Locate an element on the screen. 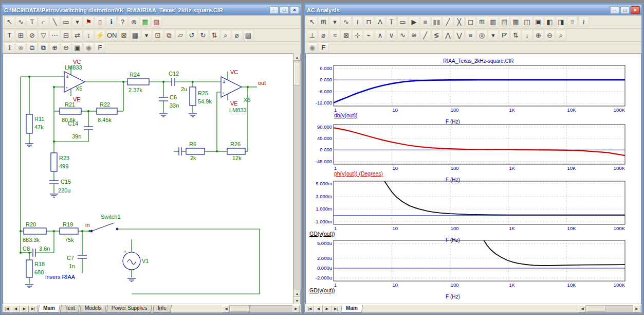 The height and width of the screenshot is (315, 644). grid-dots-icon: ⋯ is located at coordinates (54, 35).